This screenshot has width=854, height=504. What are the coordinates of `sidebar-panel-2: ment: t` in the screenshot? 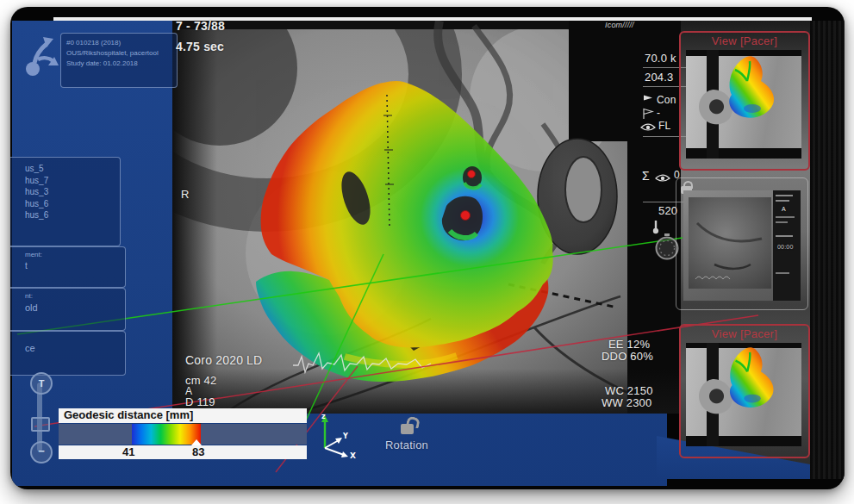 It's located at (68, 267).